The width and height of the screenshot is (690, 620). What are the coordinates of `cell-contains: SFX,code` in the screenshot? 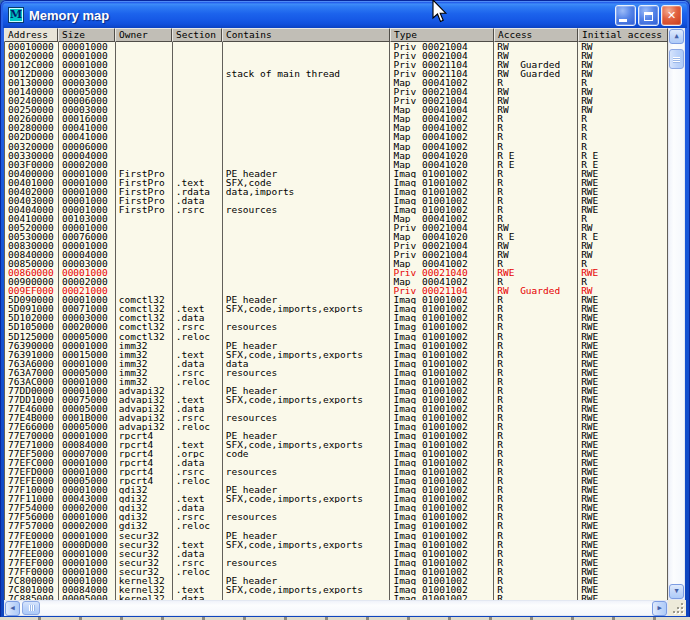 It's located at (307, 182).